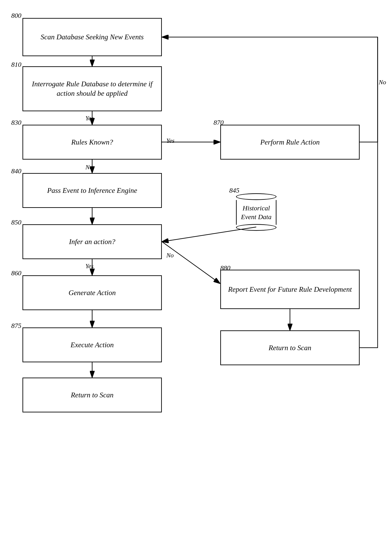 The width and height of the screenshot is (392, 554). I want to click on label-830: 830, so click(16, 123).